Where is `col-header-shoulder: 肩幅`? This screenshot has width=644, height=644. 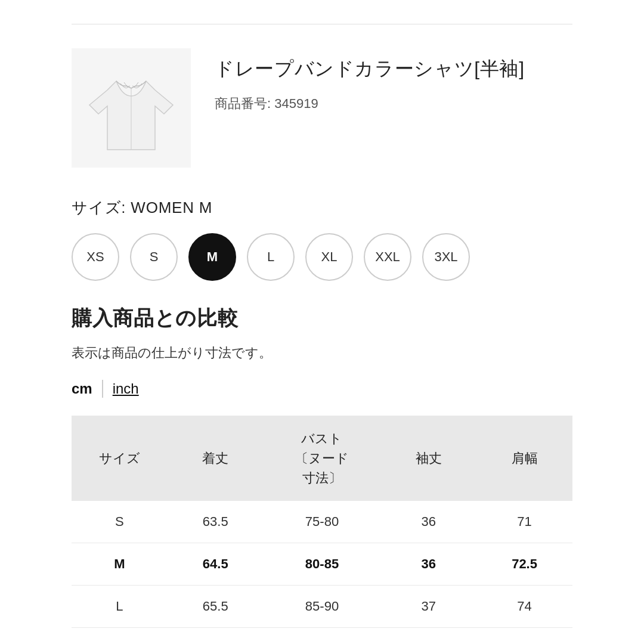 col-header-shoulder: 肩幅 is located at coordinates (525, 458).